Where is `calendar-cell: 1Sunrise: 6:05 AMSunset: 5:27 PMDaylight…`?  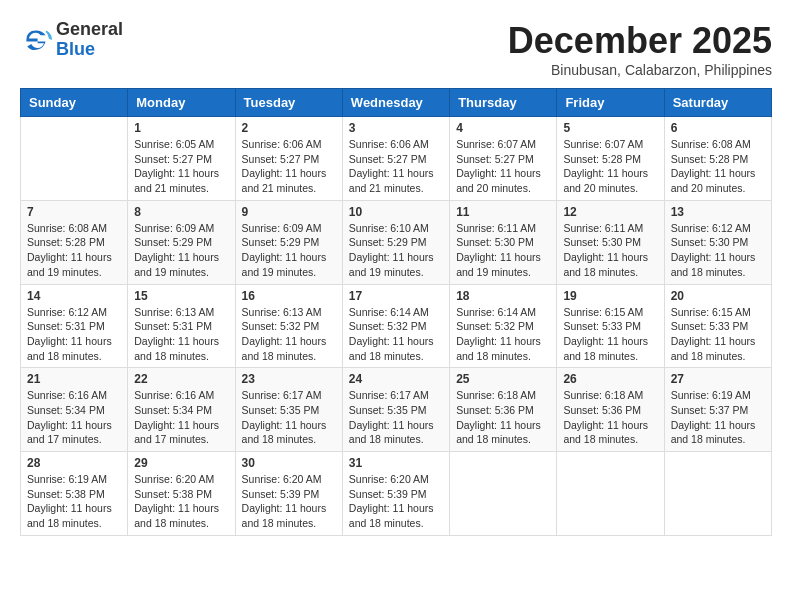 calendar-cell: 1Sunrise: 6:05 AMSunset: 5:27 PMDaylight… is located at coordinates (182, 159).